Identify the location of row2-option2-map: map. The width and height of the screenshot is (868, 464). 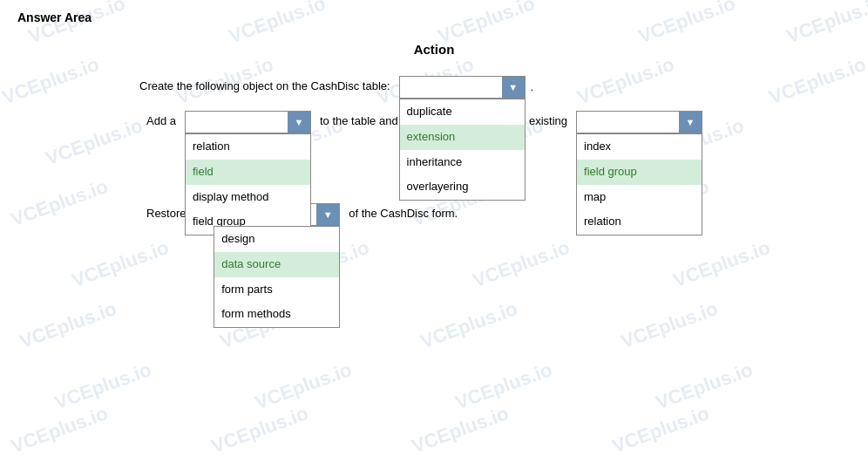
(640, 197).